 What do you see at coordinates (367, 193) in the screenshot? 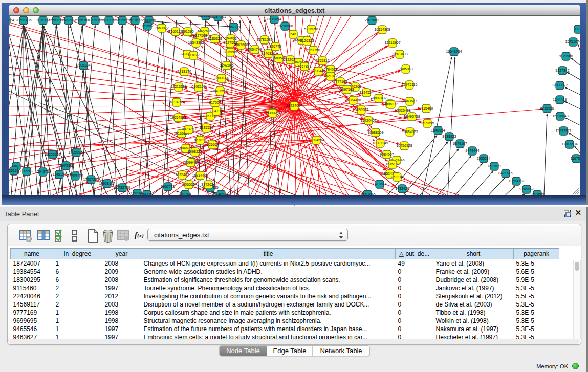
I see `svg-text: 84801845` at bounding box center [367, 193].